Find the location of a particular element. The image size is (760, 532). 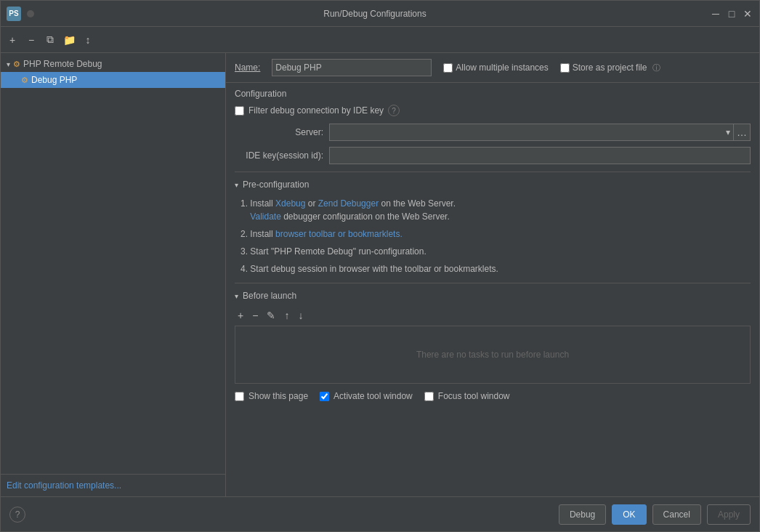

cancel-button: Cancel is located at coordinates (677, 515).